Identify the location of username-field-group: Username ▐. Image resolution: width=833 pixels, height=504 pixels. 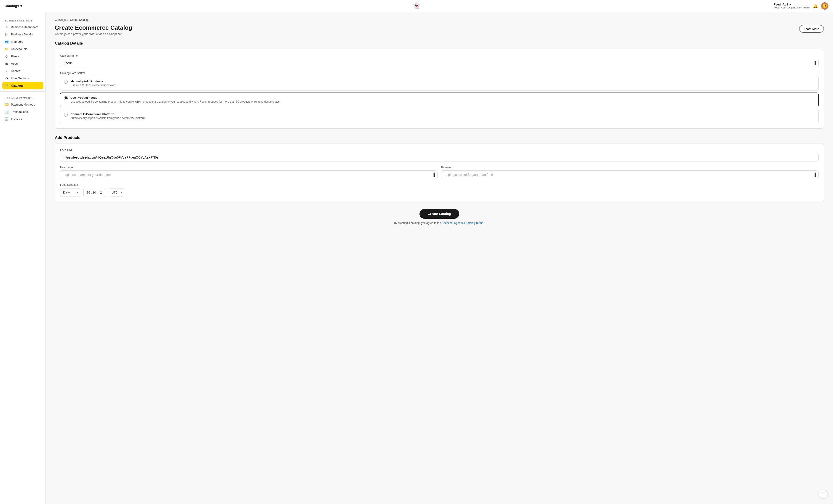
(249, 172).